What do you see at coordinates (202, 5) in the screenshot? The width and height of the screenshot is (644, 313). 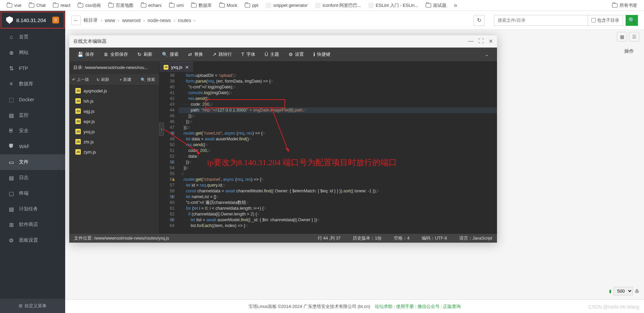 I see `bookmark-数据库: 数据库` at bounding box center [202, 5].